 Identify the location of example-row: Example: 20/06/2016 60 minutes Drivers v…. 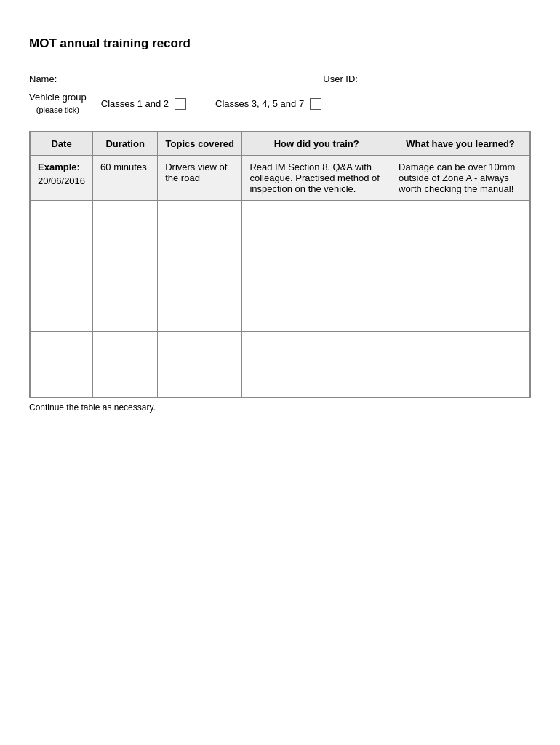
(281, 178).